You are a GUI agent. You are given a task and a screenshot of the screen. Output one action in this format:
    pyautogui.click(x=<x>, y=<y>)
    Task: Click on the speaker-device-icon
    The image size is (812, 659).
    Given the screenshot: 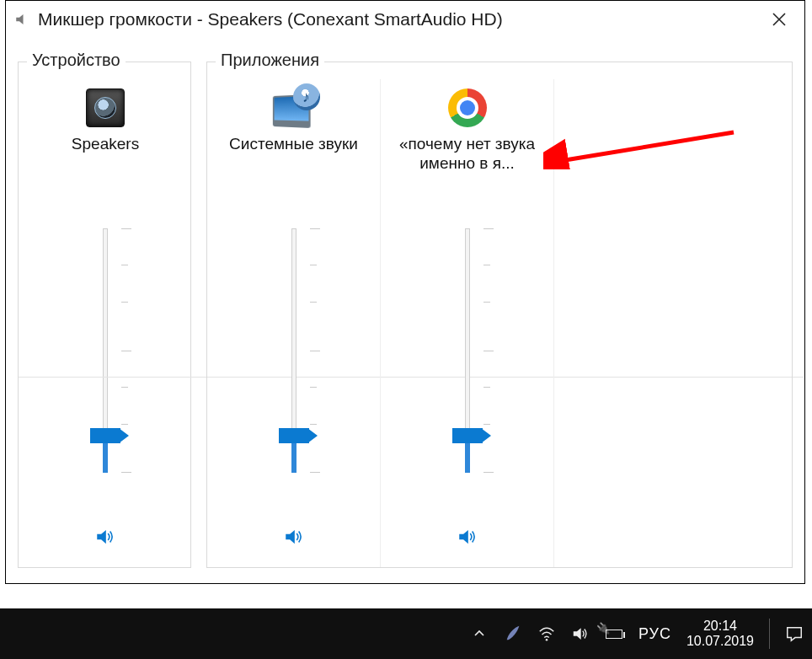 What is the action you would take?
    pyautogui.click(x=105, y=108)
    